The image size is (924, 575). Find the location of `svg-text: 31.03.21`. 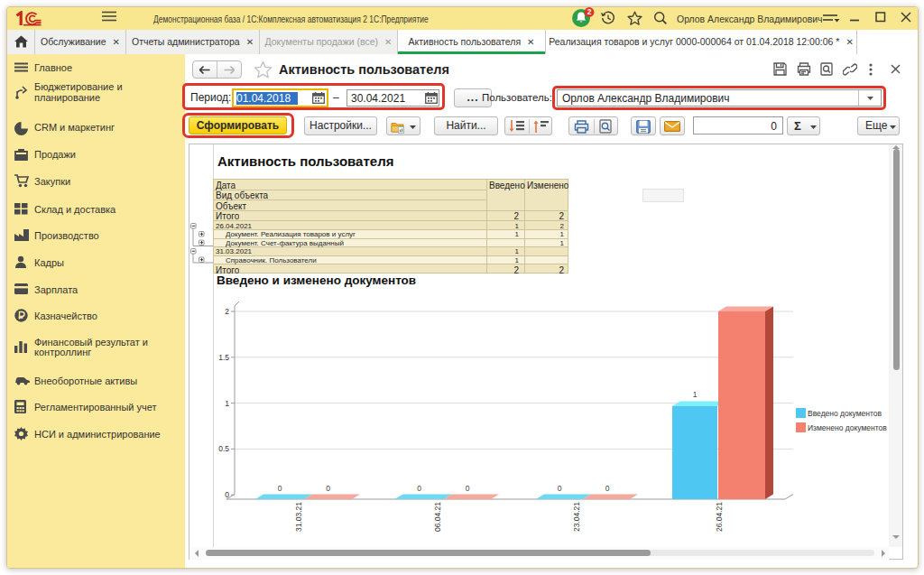

svg-text: 31.03.21 is located at coordinates (299, 516).